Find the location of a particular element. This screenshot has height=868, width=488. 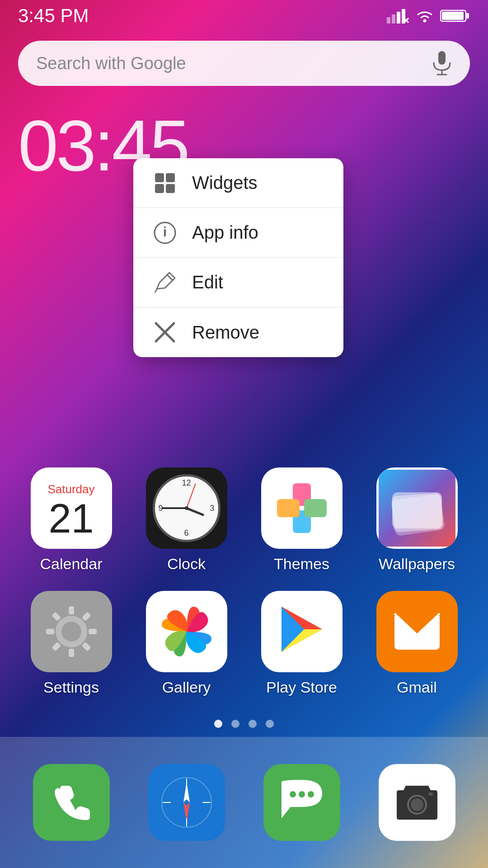

edit-label: Edit is located at coordinates (208, 282).